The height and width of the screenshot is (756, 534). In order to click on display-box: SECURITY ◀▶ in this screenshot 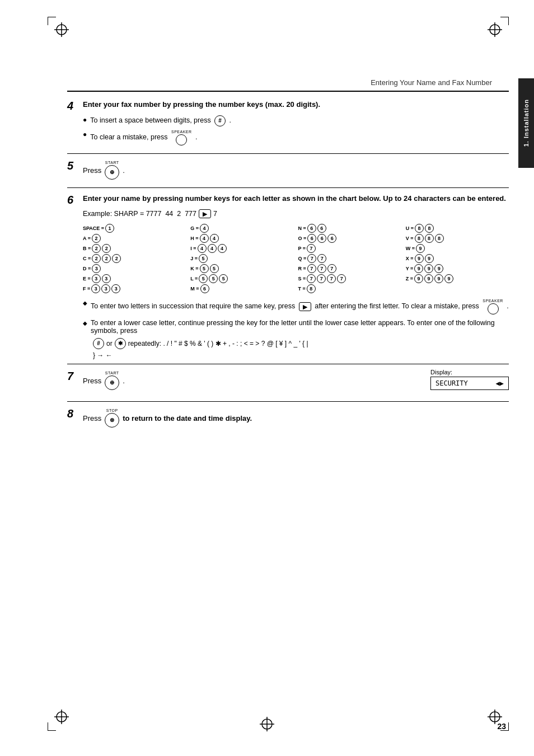, I will do `click(470, 383)`.